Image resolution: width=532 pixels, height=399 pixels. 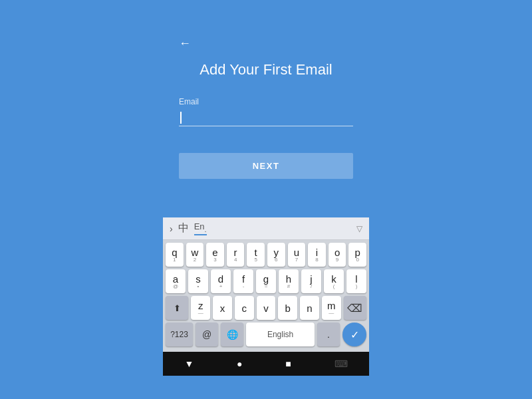 I want to click on key-y: y6, so click(x=277, y=255).